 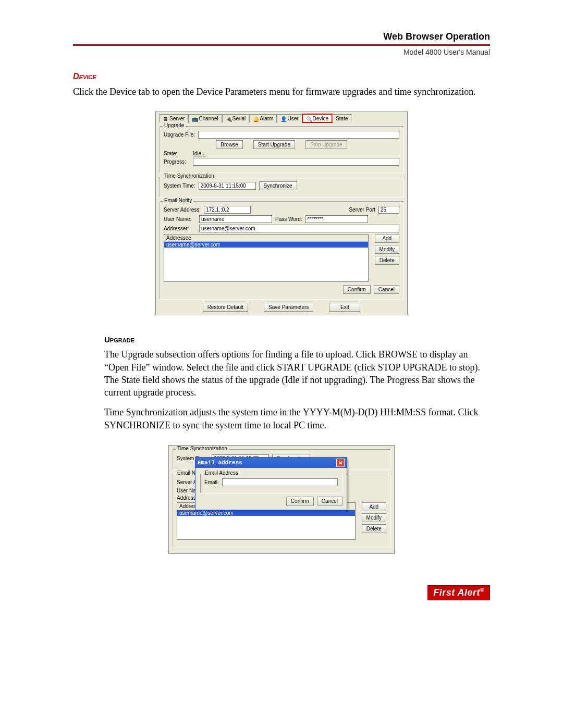 I want to click on logo-text: First Alert, so click(x=457, y=593).